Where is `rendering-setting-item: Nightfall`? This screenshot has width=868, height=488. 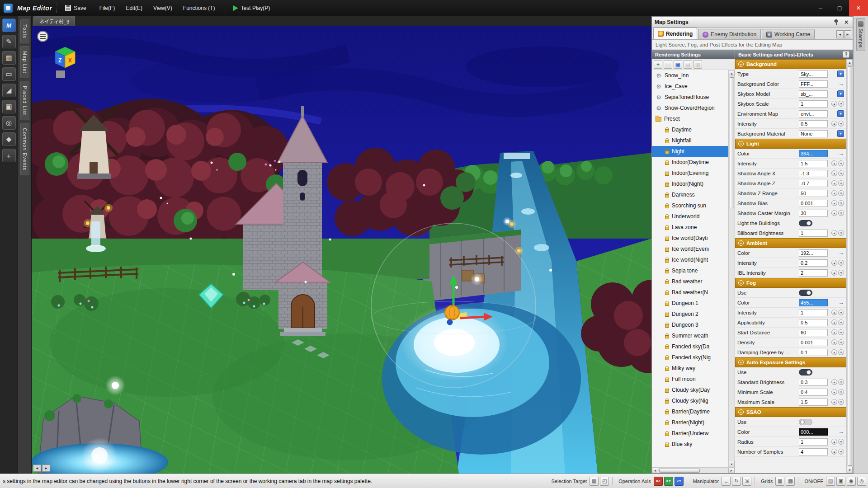 rendering-setting-item: Nightfall is located at coordinates (690, 141).